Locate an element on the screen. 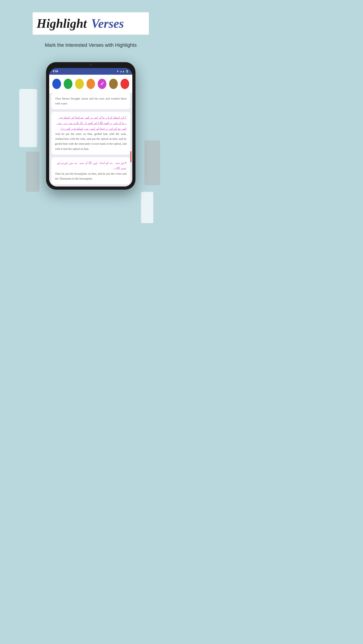  verse-2-english: And he put the tunic on him, girded him … is located at coordinates (91, 142).